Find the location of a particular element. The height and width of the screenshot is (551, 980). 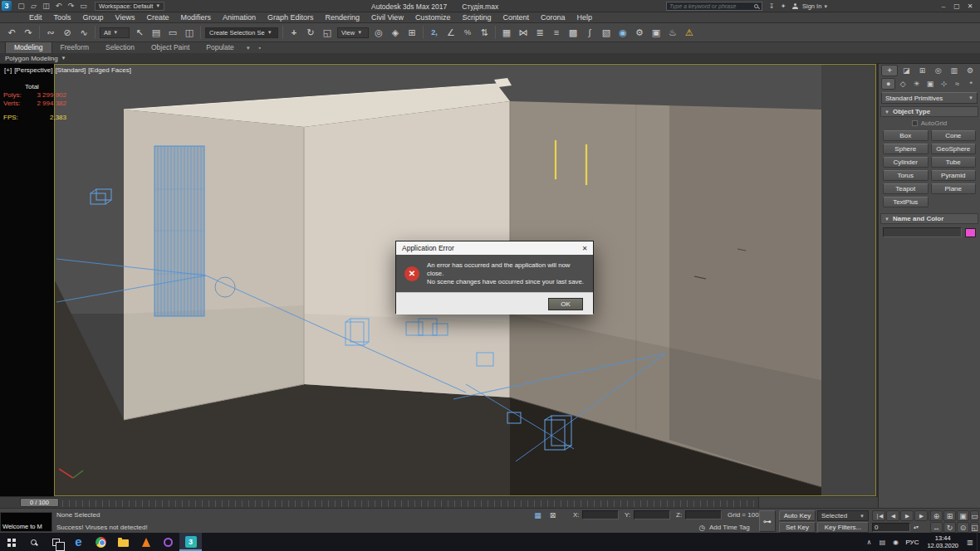

clock: 13:44 12.03.2020 is located at coordinates (943, 542).